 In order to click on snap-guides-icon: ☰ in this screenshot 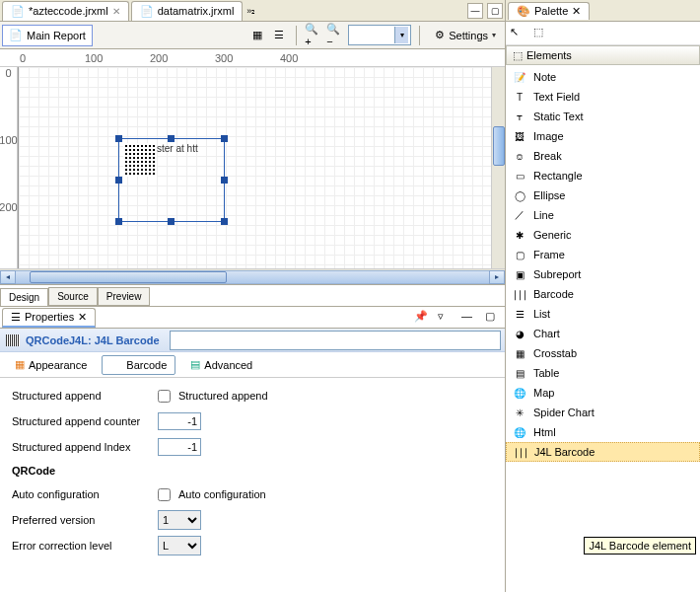, I will do `click(279, 36)`.